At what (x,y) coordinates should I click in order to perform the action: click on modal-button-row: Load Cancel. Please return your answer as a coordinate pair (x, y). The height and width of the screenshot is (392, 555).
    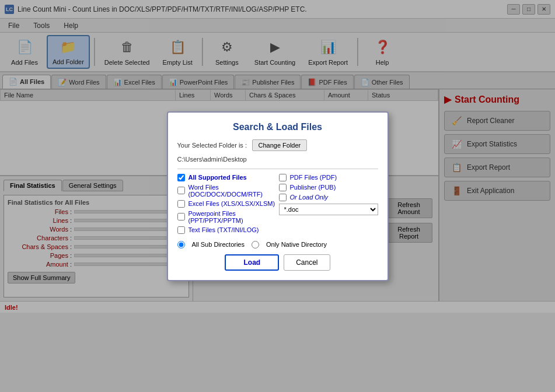
    Looking at the image, I should click on (278, 262).